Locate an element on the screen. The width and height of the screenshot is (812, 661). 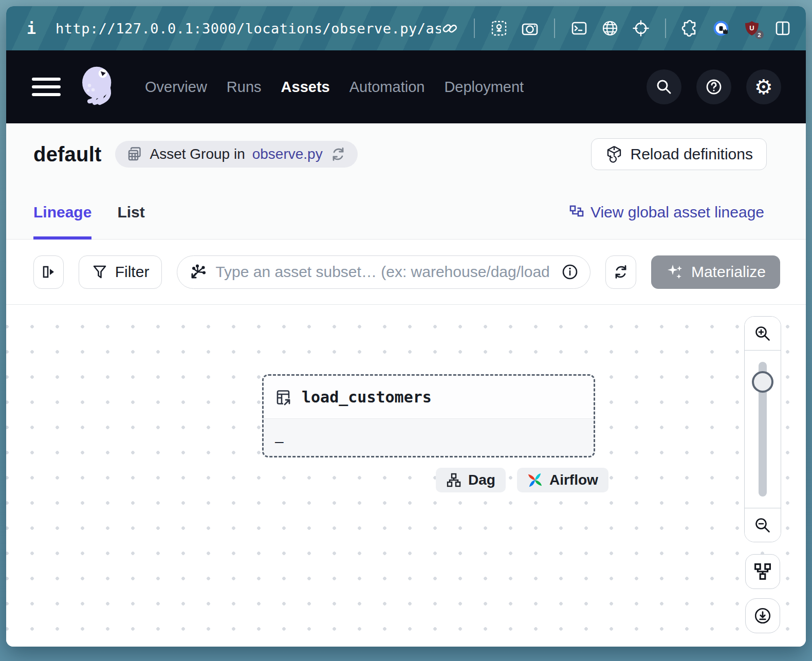
nav-item-runs: Runs is located at coordinates (244, 87).